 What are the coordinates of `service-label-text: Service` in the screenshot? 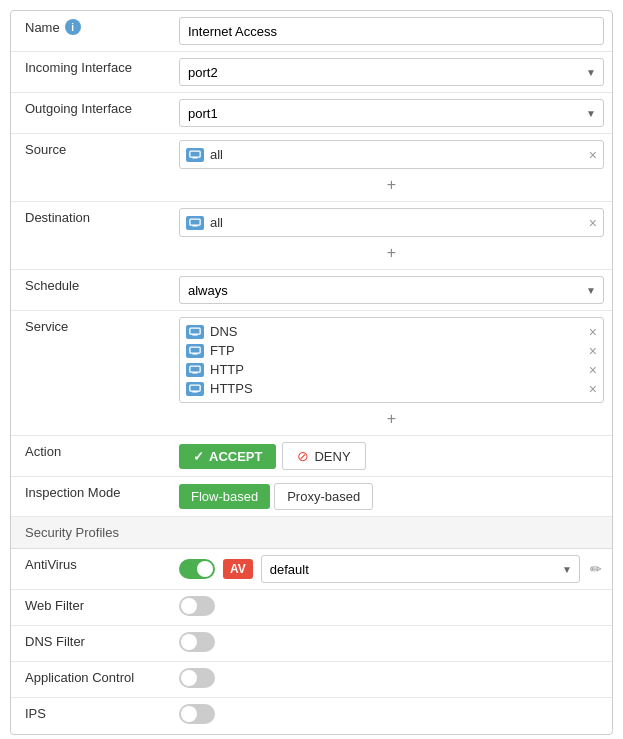 It's located at (46, 326).